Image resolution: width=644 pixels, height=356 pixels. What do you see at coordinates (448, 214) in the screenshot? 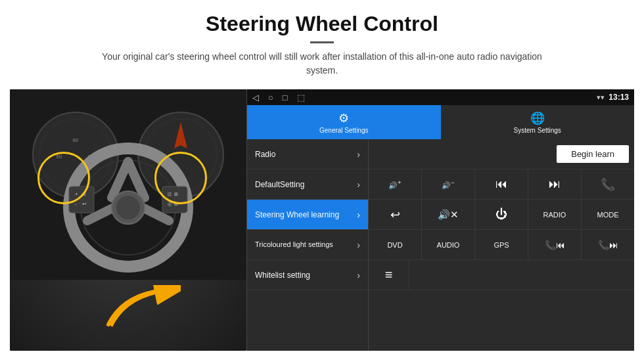
I see `mute-button: 🔊✕` at bounding box center [448, 214].